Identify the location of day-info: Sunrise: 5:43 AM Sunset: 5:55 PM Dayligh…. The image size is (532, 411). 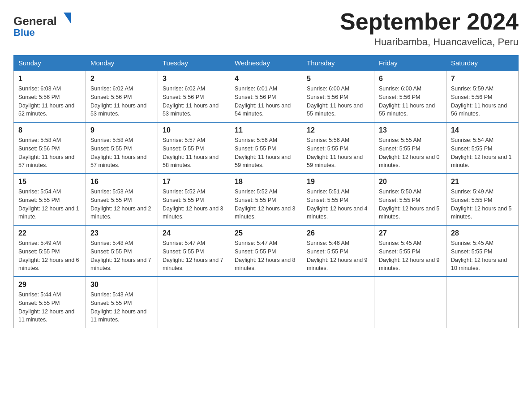
(122, 307).